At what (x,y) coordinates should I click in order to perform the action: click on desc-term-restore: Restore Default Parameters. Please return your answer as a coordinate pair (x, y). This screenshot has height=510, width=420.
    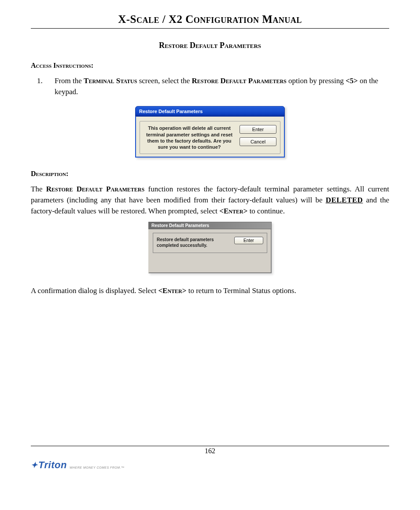
    Looking at the image, I should click on (95, 189).